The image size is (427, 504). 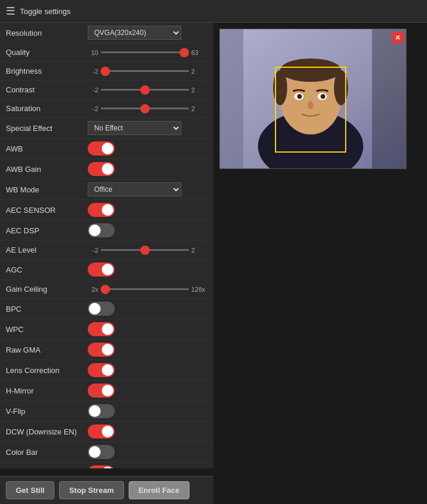 What do you see at coordinates (147, 370) in the screenshot?
I see `lens-correction-control` at bounding box center [147, 370].